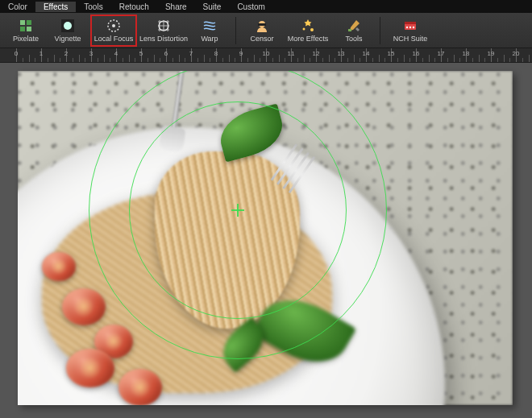 The image size is (532, 418). Describe the element at coordinates (26, 26) in the screenshot. I see `pixelate-icon` at that location.